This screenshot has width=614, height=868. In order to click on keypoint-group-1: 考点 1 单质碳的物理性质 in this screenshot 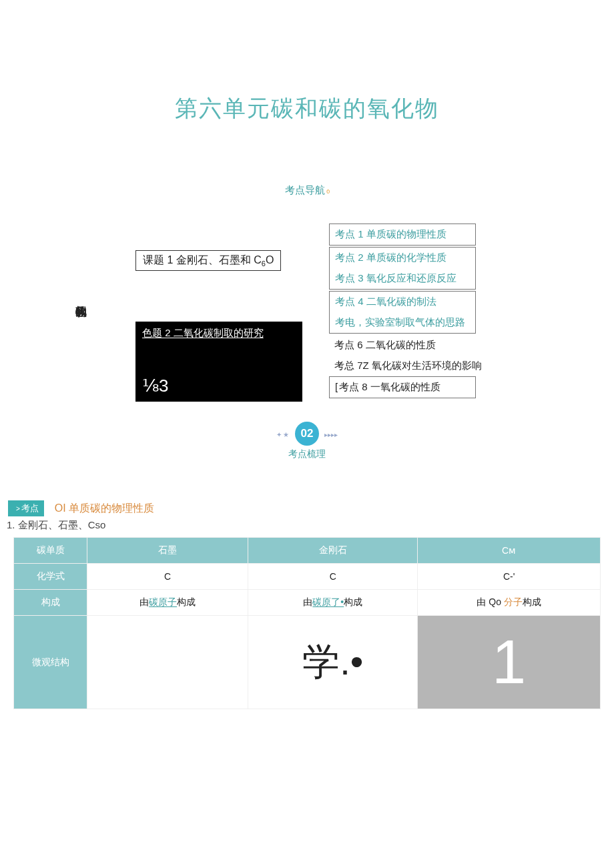, I will do `click(402, 235)`.